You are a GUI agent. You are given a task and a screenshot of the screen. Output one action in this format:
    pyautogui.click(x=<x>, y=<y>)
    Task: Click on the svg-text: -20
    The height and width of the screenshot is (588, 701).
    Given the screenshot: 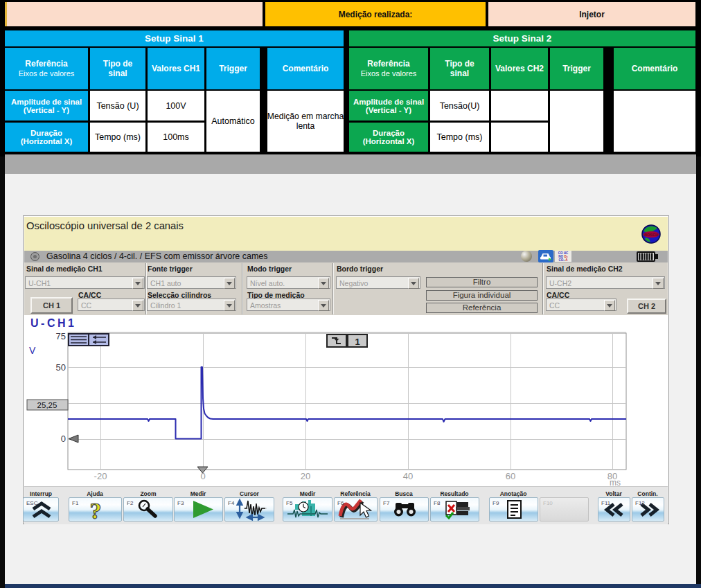 What is the action you would take?
    pyautogui.click(x=101, y=476)
    